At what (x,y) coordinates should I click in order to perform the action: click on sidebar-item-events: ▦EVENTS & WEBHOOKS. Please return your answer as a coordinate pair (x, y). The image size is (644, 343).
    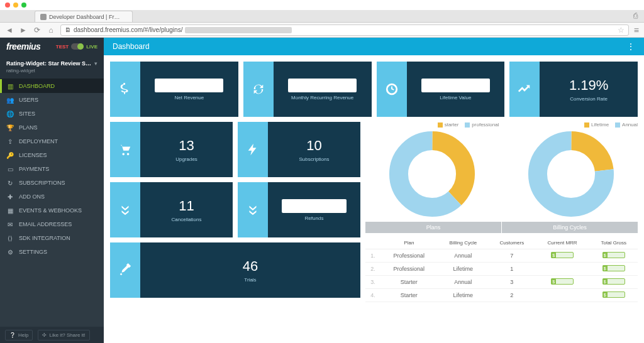
    Looking at the image, I should click on (52, 210).